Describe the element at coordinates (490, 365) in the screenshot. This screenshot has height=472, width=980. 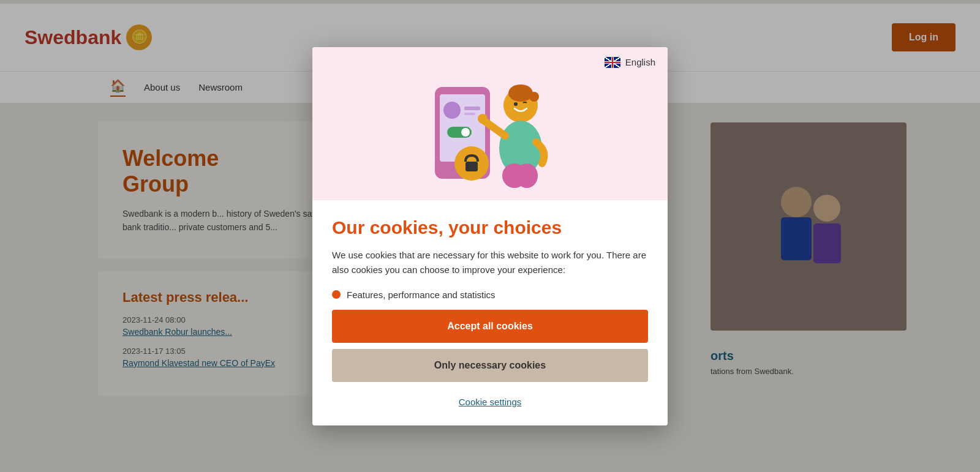
I see `necessary-only-button: Only necessary cookies` at that location.